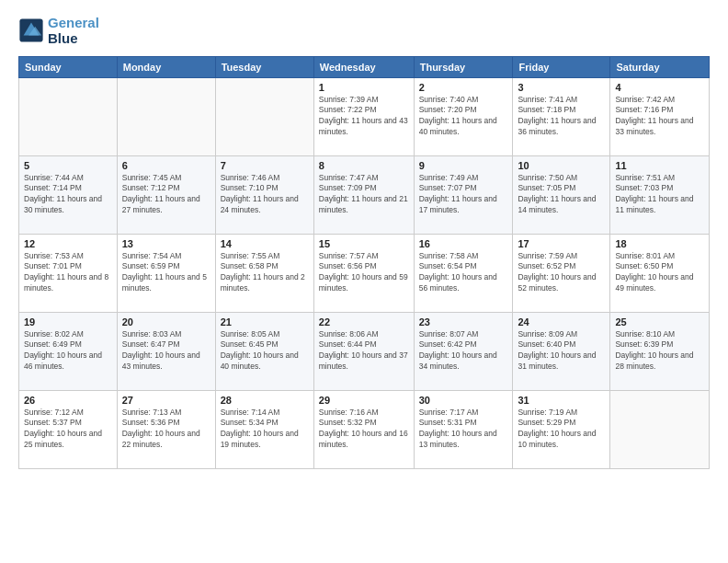 This screenshot has height=563, width=728. What do you see at coordinates (364, 351) in the screenshot?
I see `calendar-week-3: 19Sunrise: 8:02 AM Sunset: 6:49 PM Dayli…` at bounding box center [364, 351].